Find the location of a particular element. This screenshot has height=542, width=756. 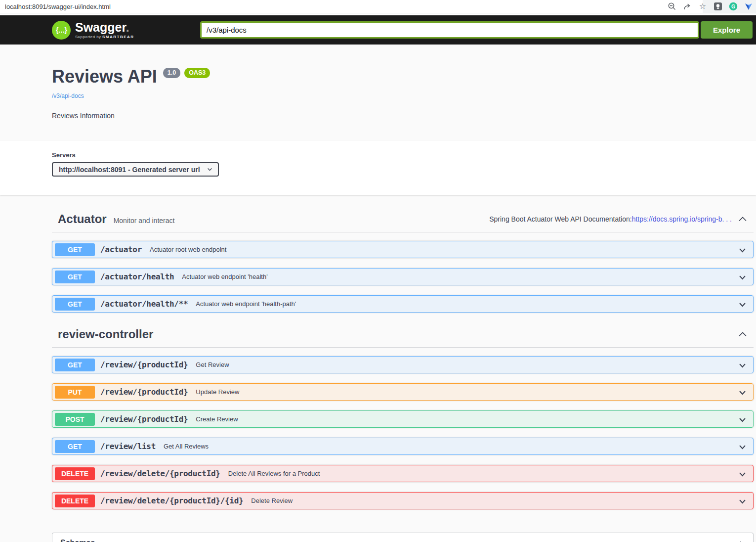

servers-select: http://localhost:8091 - Generated server… is located at coordinates (135, 169).